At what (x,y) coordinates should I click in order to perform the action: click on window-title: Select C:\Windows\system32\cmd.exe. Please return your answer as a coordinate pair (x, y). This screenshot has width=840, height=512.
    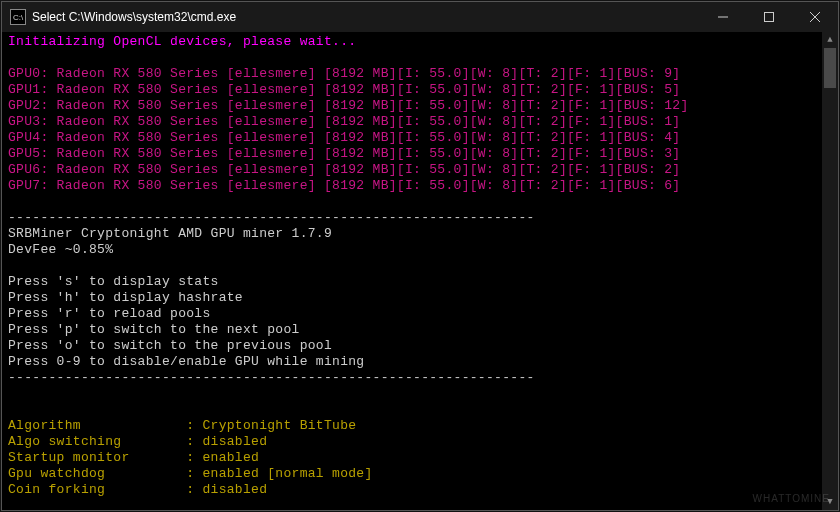
    Looking at the image, I should click on (366, 17).